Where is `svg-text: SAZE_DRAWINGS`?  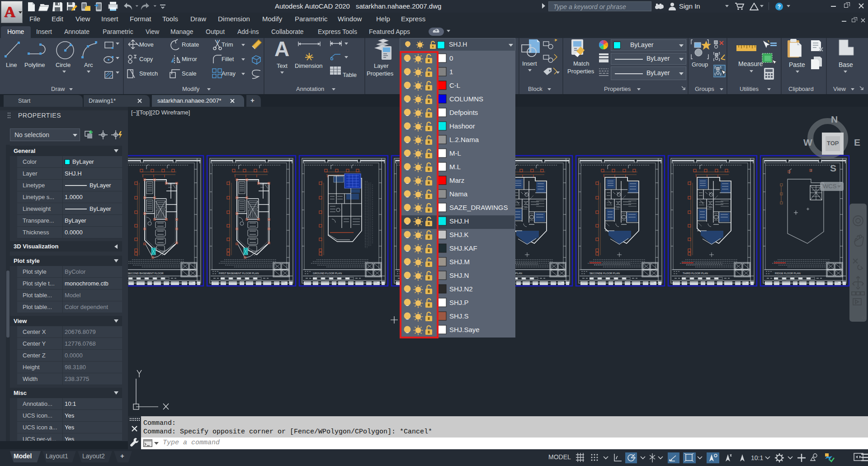
svg-text: SAZE_DRAWINGS is located at coordinates (478, 207).